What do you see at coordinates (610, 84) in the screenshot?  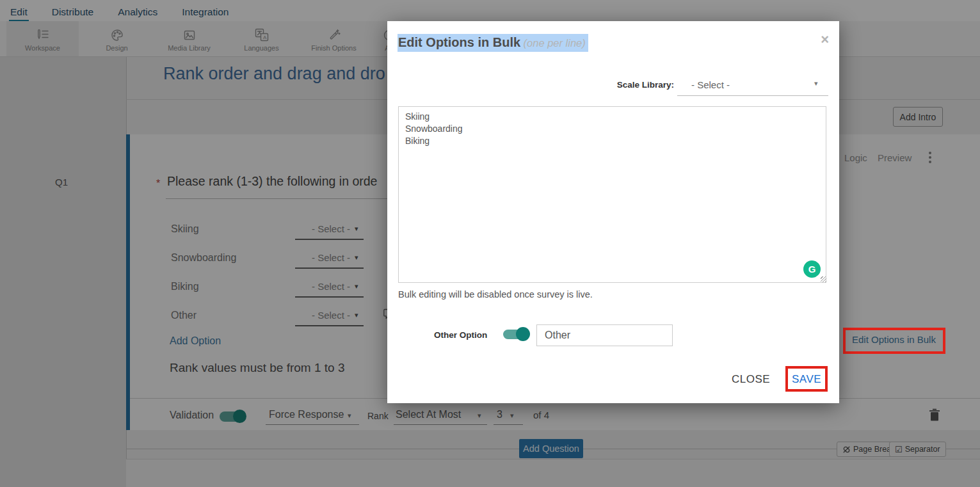 I see `scale-library-label: Scale Library:` at bounding box center [610, 84].